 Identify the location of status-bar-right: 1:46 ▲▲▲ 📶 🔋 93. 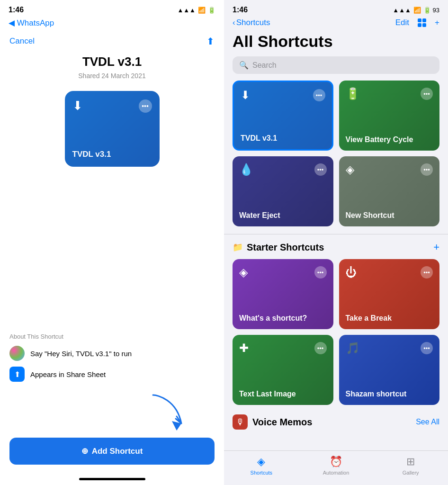
(336, 8).